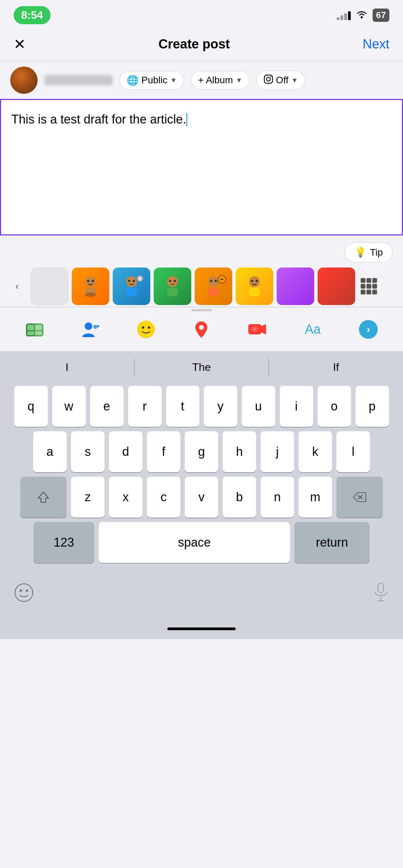  Describe the element at coordinates (50, 452) in the screenshot. I see `key-a: a` at that location.